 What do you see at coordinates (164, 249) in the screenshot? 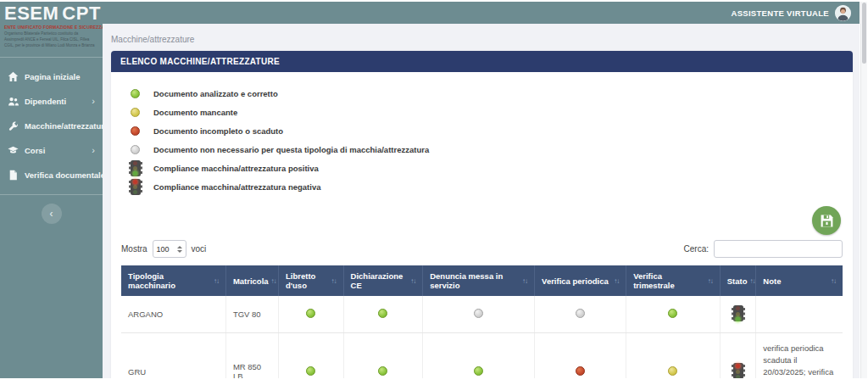
I see `page-size-control: Mostra 100 voci` at bounding box center [164, 249].